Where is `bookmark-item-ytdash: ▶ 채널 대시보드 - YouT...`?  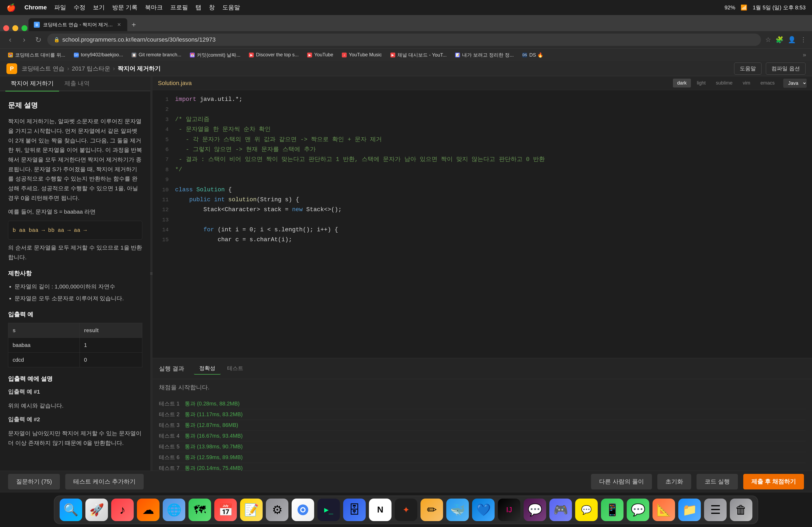 bookmark-item-ytdash: ▶ 채널 대시보드 - YouT... is located at coordinates (418, 55).